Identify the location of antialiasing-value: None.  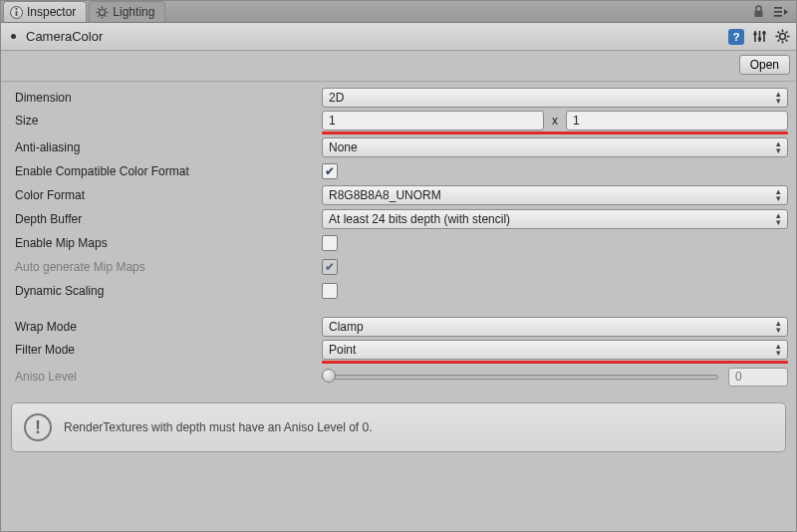
(552, 147).